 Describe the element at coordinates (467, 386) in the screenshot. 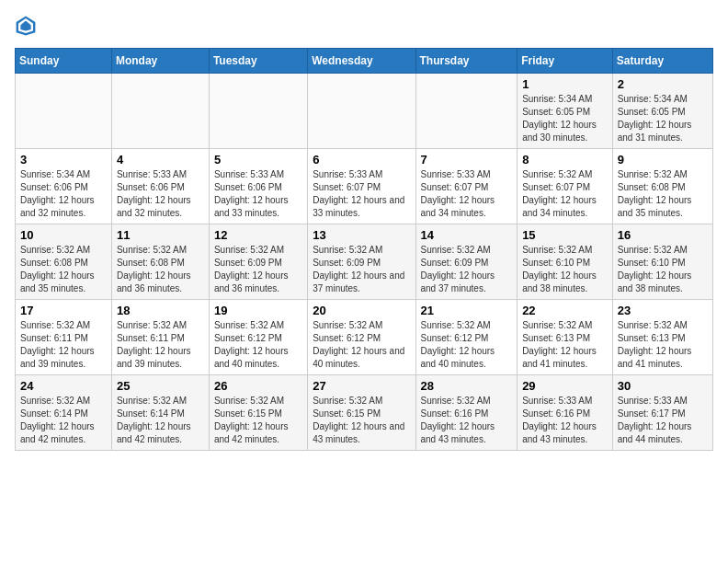

I see `day-number: 28` at that location.